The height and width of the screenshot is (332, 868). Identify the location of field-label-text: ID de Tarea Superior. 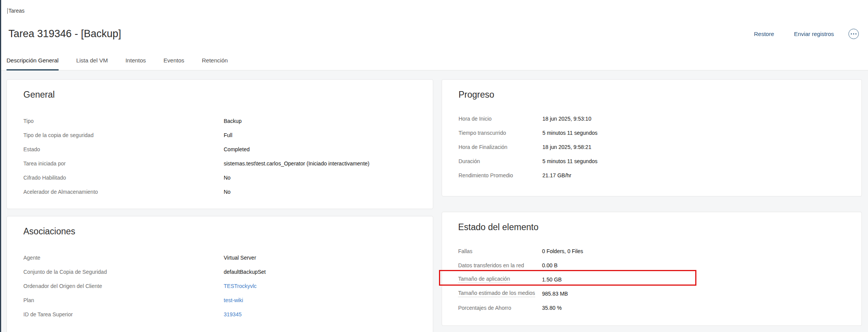
(48, 314).